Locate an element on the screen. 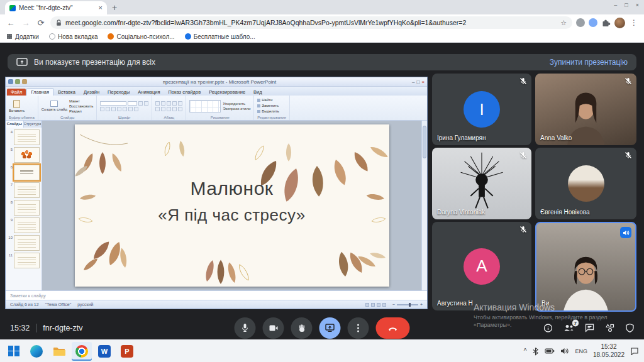  ppt-close-icon: × is located at coordinates (423, 82).